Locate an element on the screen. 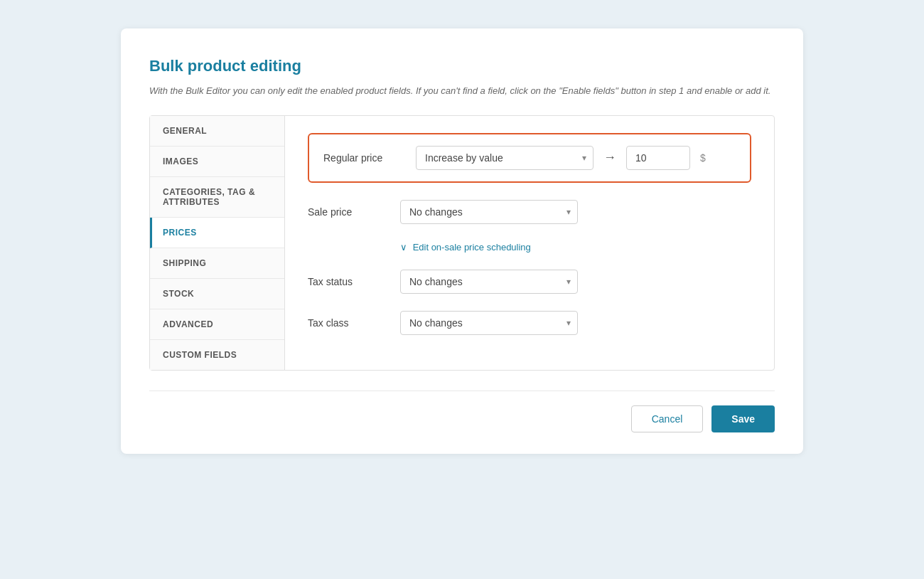 This screenshot has width=924, height=579. edit-on-sale-price-link: ∨ Edit on-sale price scheduling is located at coordinates (466, 248).